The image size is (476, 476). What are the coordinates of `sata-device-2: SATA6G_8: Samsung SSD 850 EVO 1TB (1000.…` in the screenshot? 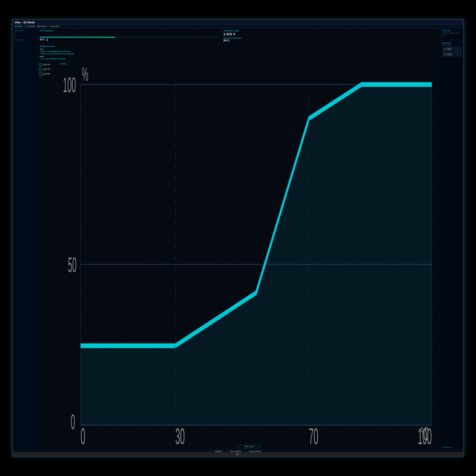 It's located at (239, 54).